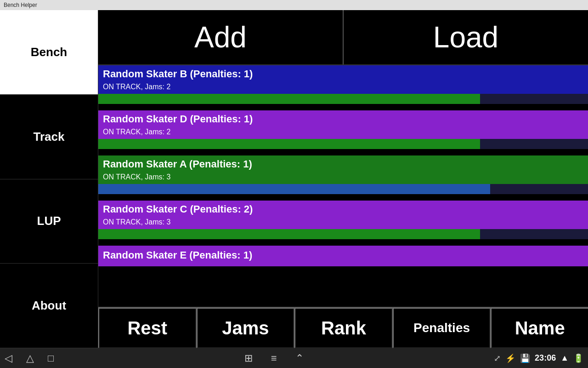 Image resolution: width=588 pixels, height=368 pixels. Describe the element at coordinates (343, 175) in the screenshot. I see `list-item: Random Skater A (Penalties: 1) ON TRACK,…` at that location.